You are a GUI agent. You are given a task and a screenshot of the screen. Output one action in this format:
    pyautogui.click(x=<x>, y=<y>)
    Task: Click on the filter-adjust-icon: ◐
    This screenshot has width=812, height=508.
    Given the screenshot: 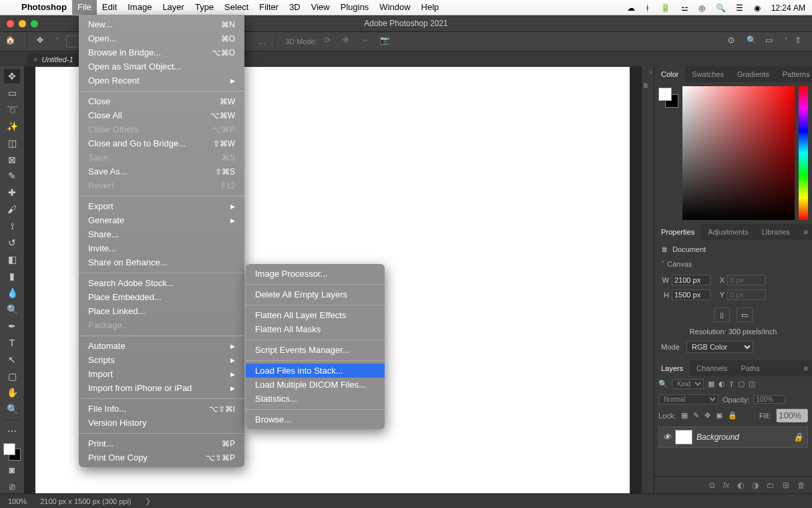 What is the action you would take?
    pyautogui.click(x=722, y=384)
    